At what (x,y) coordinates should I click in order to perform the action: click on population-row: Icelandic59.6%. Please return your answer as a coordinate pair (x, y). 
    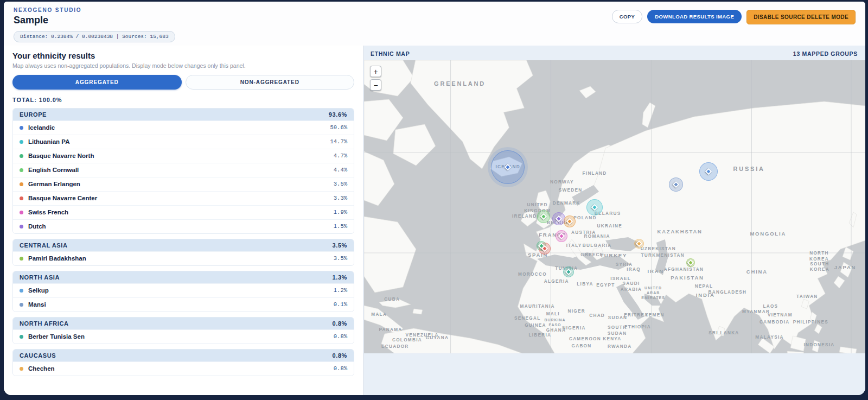
    Looking at the image, I should click on (183, 128).